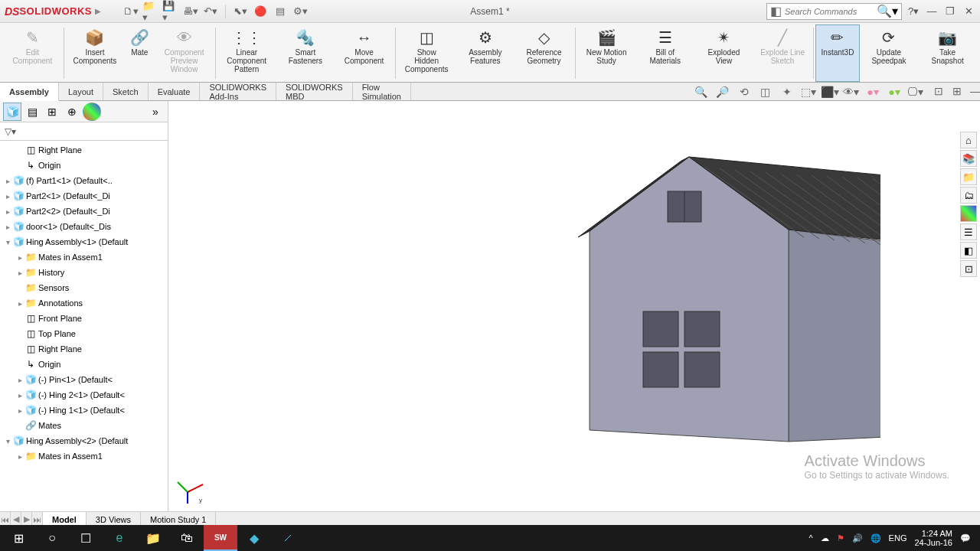  I want to click on tab-sketch: Sketch, so click(126, 92).